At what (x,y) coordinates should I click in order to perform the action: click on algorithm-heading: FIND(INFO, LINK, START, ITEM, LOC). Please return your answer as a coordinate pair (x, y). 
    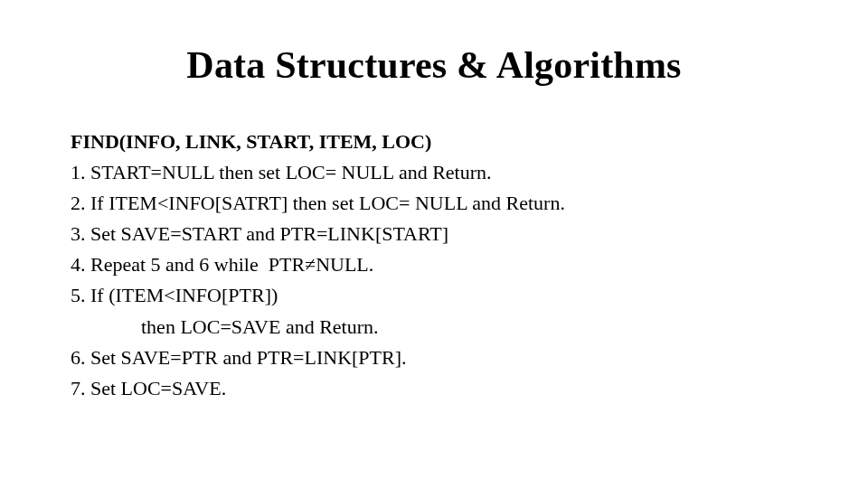
    Looking at the image, I should click on (441, 142).